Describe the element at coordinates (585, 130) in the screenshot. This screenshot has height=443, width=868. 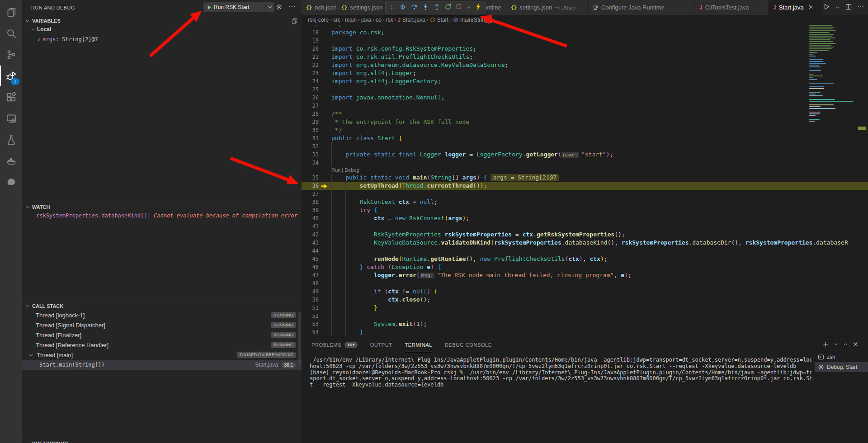
I see `code-line-30: 30 */` at that location.